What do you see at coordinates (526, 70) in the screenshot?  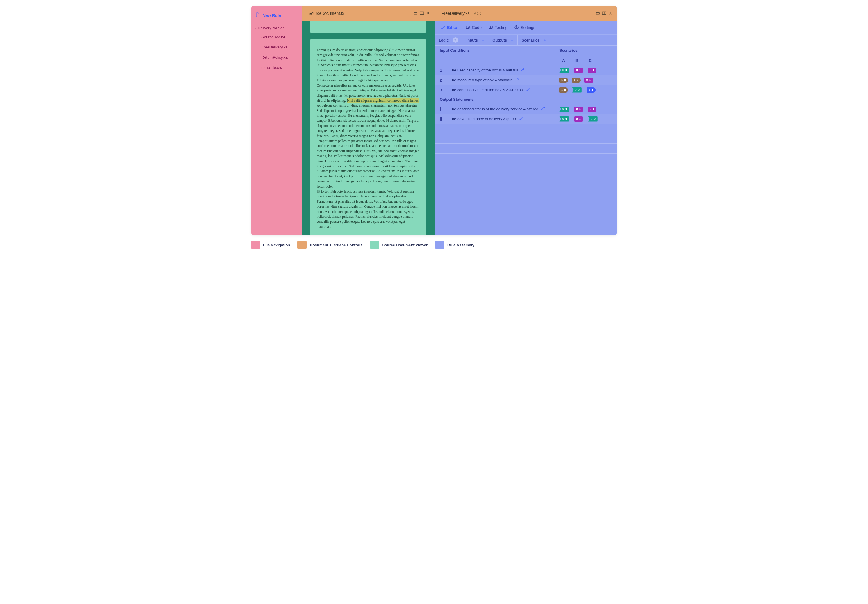 I see `table-row: 1The used capacity of the box is ≥ half …` at bounding box center [526, 70].